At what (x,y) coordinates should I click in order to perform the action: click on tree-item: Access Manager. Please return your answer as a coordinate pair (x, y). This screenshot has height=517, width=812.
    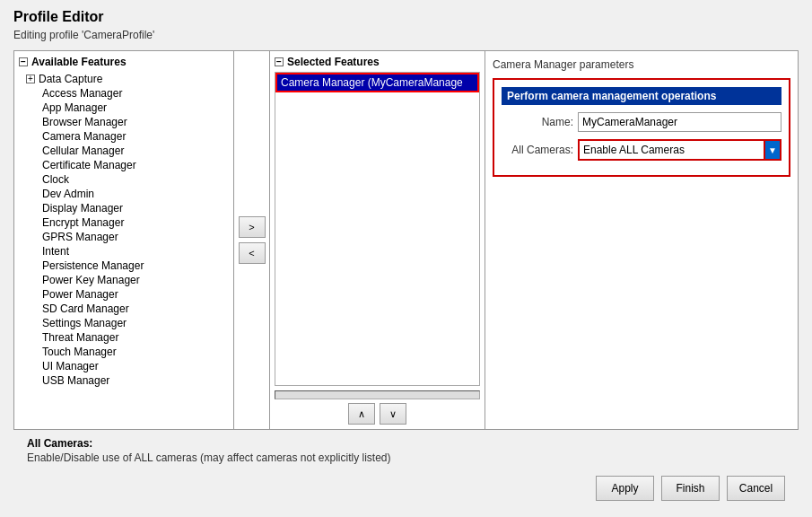
    Looking at the image, I should click on (127, 93).